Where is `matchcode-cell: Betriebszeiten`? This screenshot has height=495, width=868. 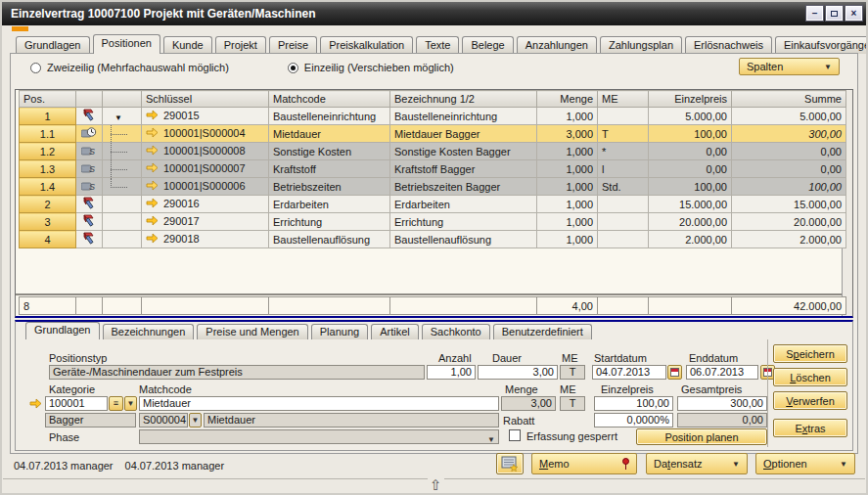 matchcode-cell: Betriebszeiten is located at coordinates (330, 187).